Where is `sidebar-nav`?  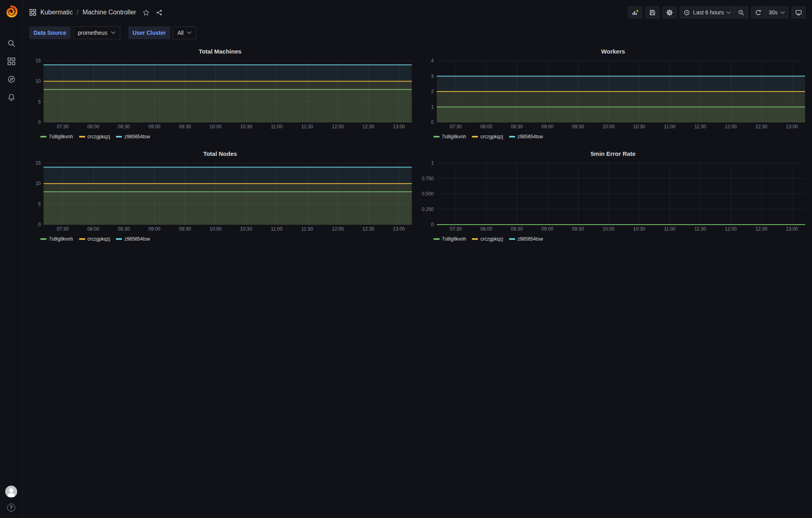 sidebar-nav is located at coordinates (11, 70).